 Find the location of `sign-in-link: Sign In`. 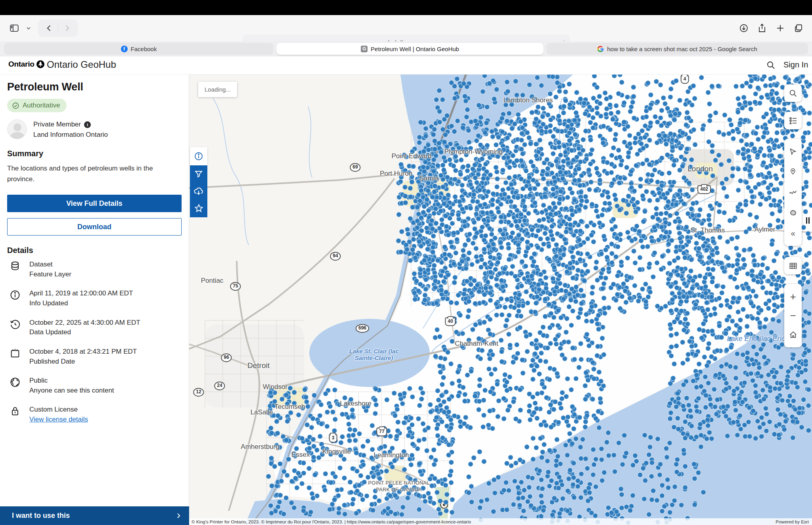

sign-in-link: Sign In is located at coordinates (796, 65).